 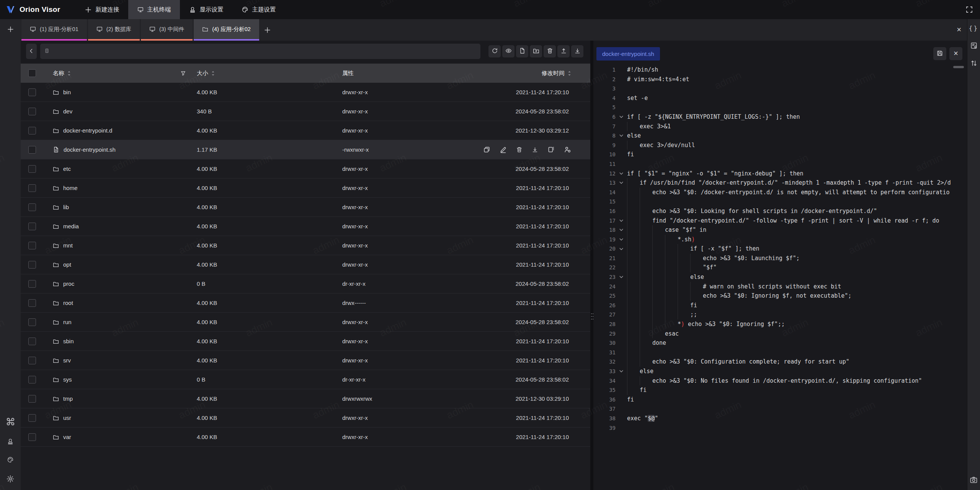 What do you see at coordinates (59, 74) in the screenshot?
I see `column-header-name: 名称` at bounding box center [59, 74].